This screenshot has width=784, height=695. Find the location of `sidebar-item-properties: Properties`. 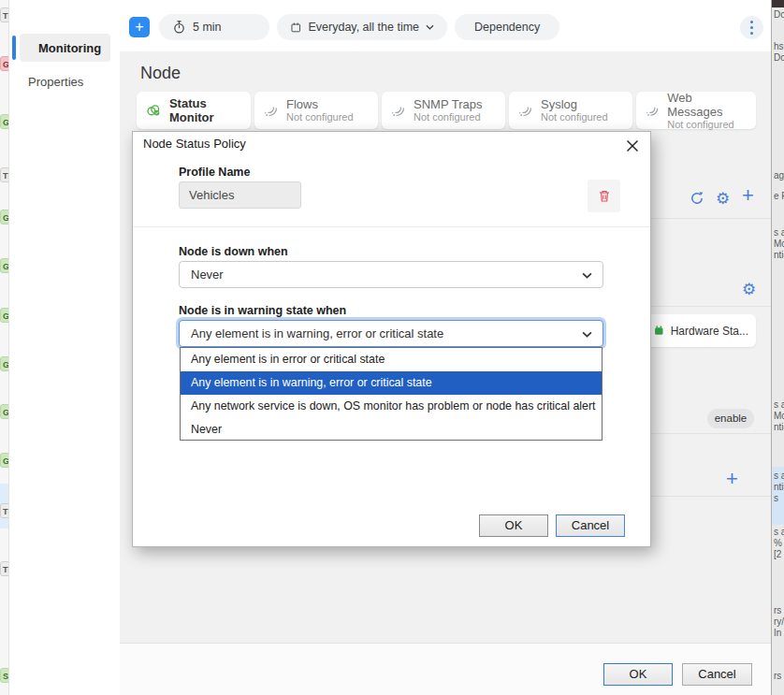

sidebar-item-properties: Properties is located at coordinates (56, 82).